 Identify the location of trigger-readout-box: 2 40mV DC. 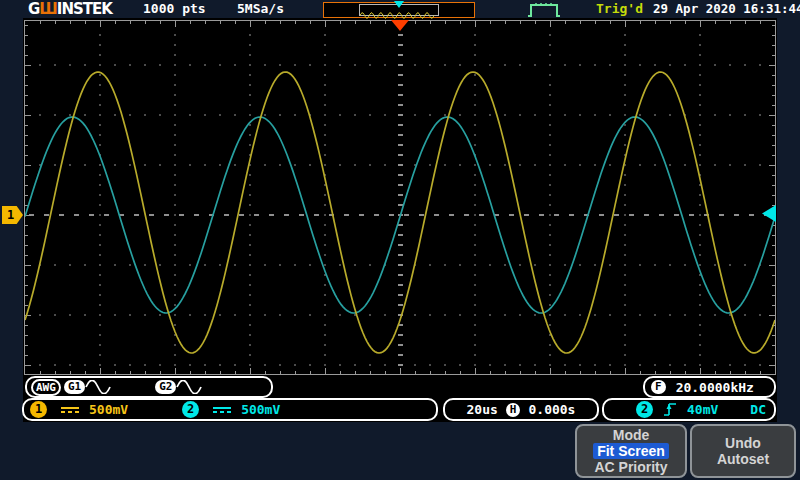
(689, 410).